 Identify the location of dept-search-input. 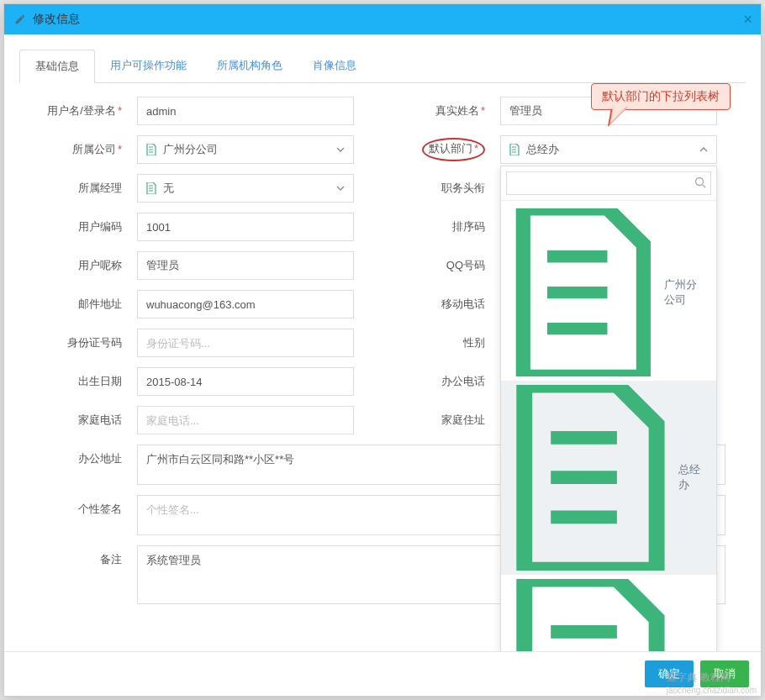
(609, 183).